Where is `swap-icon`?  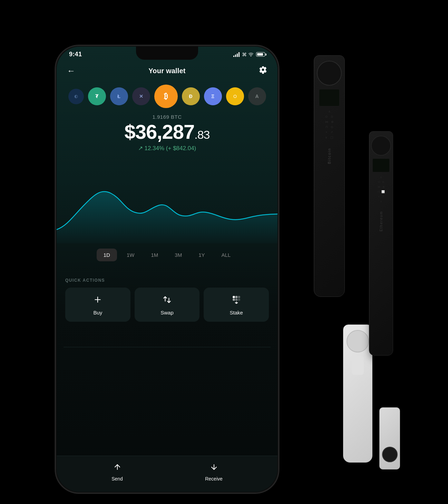
swap-icon is located at coordinates (167, 301).